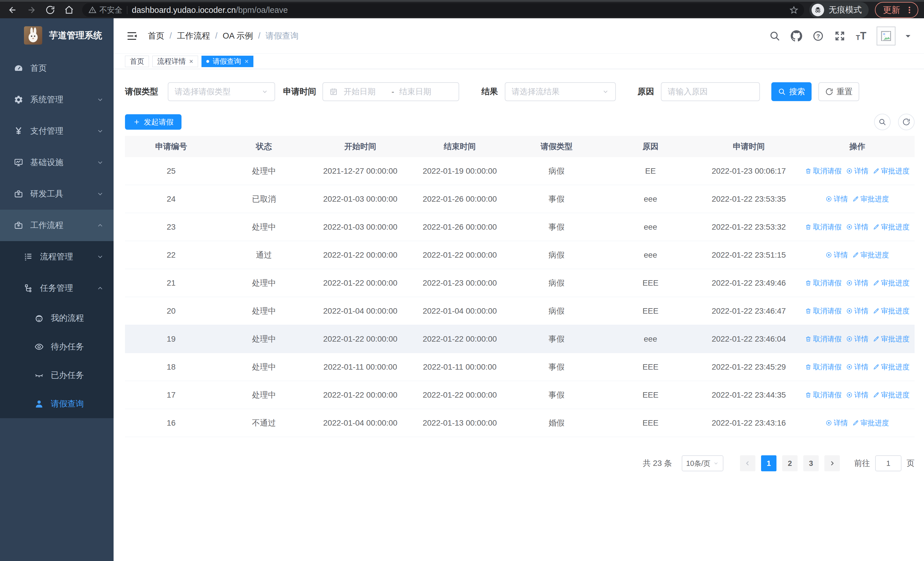 Image resolution: width=924 pixels, height=561 pixels. I want to click on breadcrumb-item: OA 示例, so click(238, 36).